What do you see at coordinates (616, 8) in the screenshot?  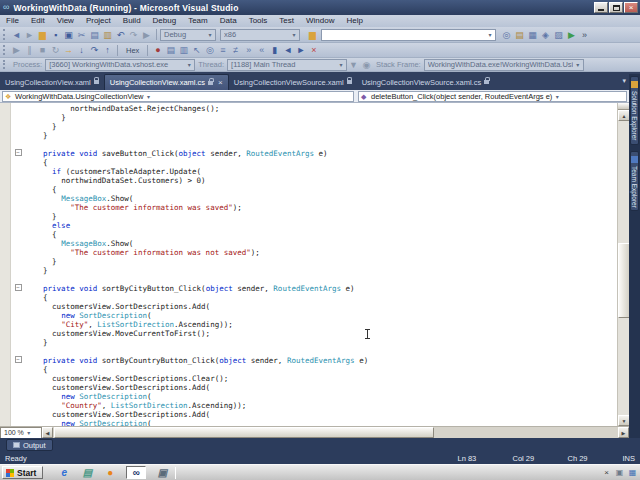 I see `maximize-button` at bounding box center [616, 8].